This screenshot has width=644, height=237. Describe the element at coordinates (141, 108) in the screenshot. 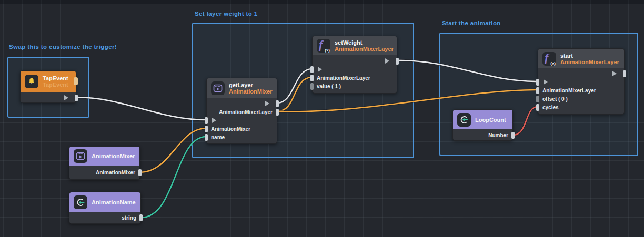

I see `wire-exec-tapevent-getlayer` at that location.